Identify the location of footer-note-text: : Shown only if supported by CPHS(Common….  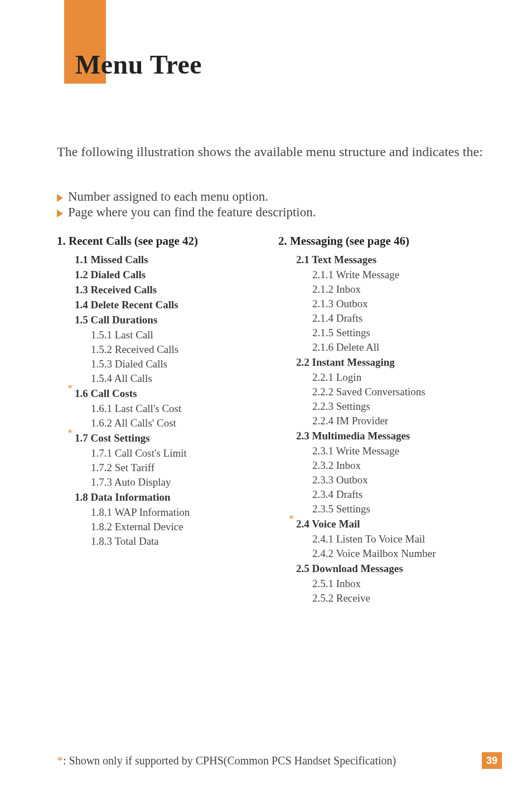
(230, 761).